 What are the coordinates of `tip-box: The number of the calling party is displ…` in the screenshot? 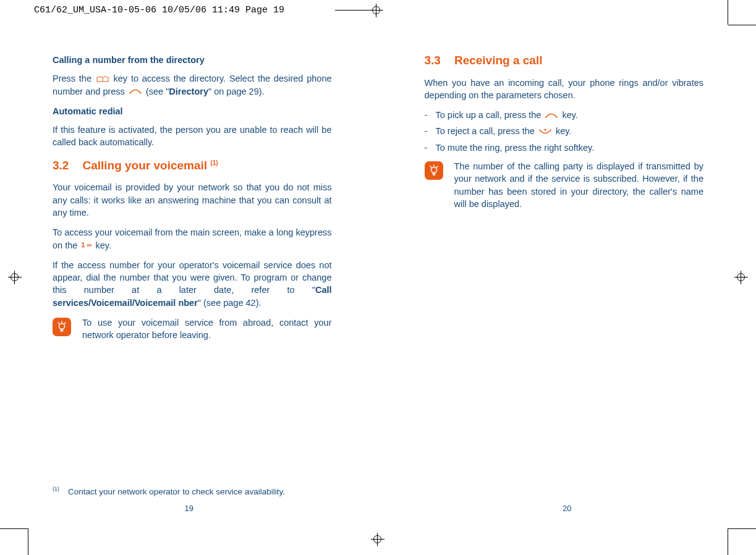 It's located at (564, 185).